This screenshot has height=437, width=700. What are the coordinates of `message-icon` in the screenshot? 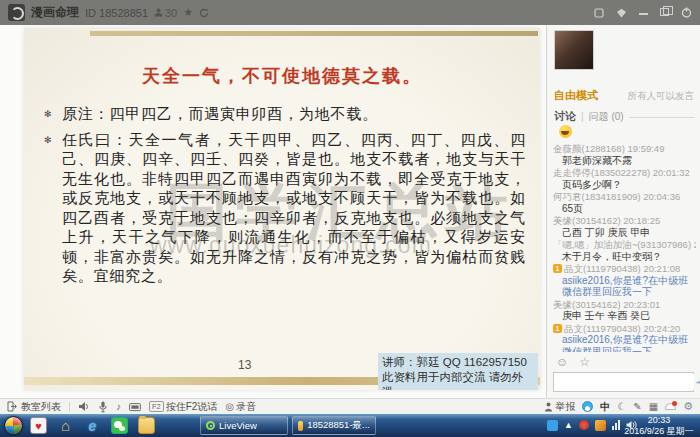 It's located at (599, 13).